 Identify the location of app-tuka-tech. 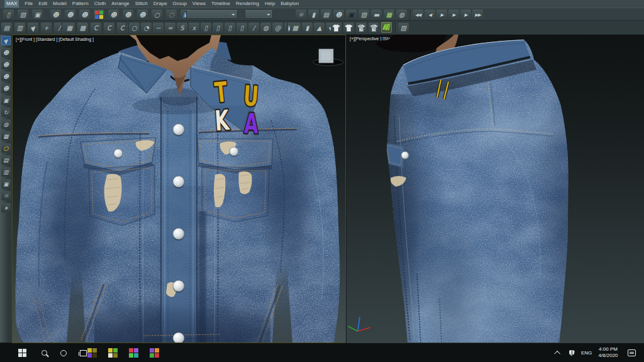
(155, 353).